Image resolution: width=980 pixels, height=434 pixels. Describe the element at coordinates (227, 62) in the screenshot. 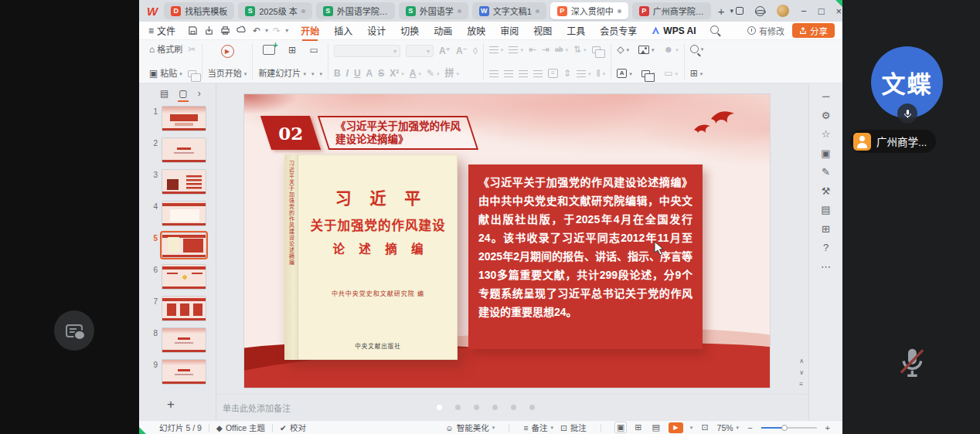

I see `play-from-current-button: ▶ 当页开始▾` at that location.